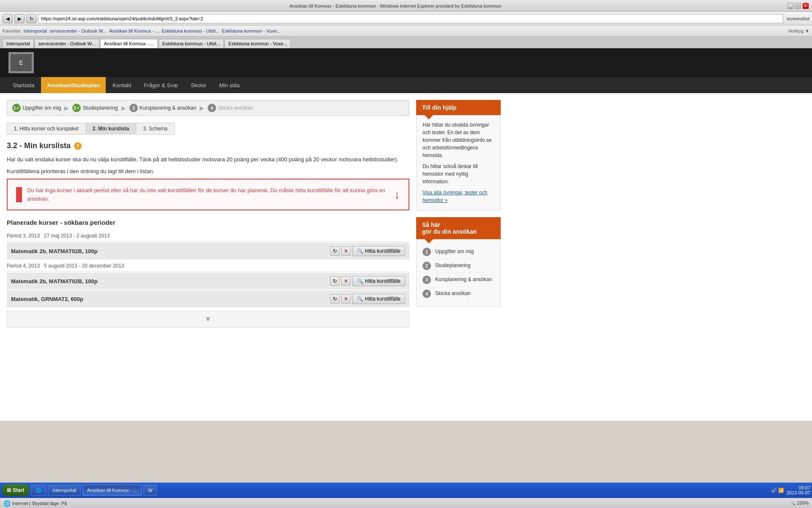  What do you see at coordinates (35, 31) in the screenshot?
I see `fav-internportal: Internportal` at bounding box center [35, 31].